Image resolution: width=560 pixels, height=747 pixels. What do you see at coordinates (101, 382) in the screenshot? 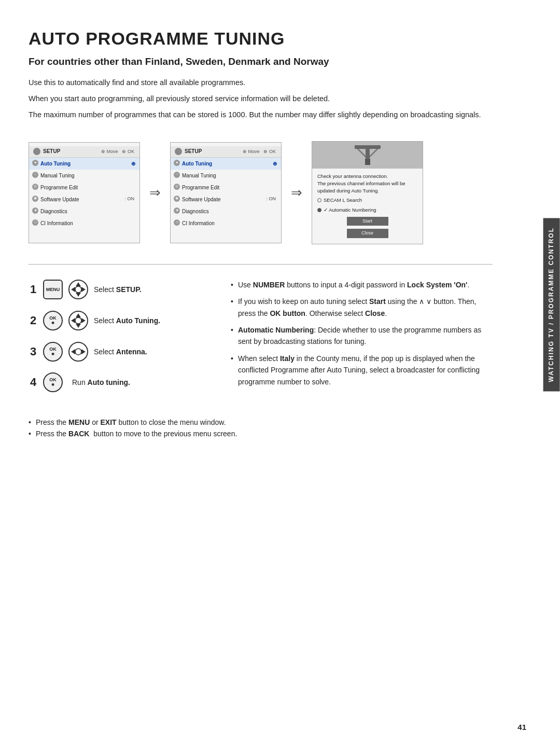
I see `step4-text: Run Auto tuning.` at bounding box center [101, 382].